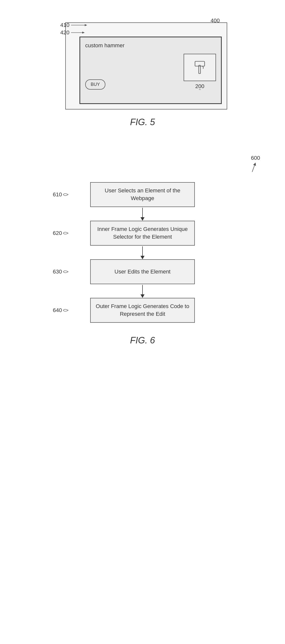 The height and width of the screenshot is (644, 285). What do you see at coordinates (143, 340) in the screenshot?
I see `fig6-caption: FIG. 6` at bounding box center [143, 340].